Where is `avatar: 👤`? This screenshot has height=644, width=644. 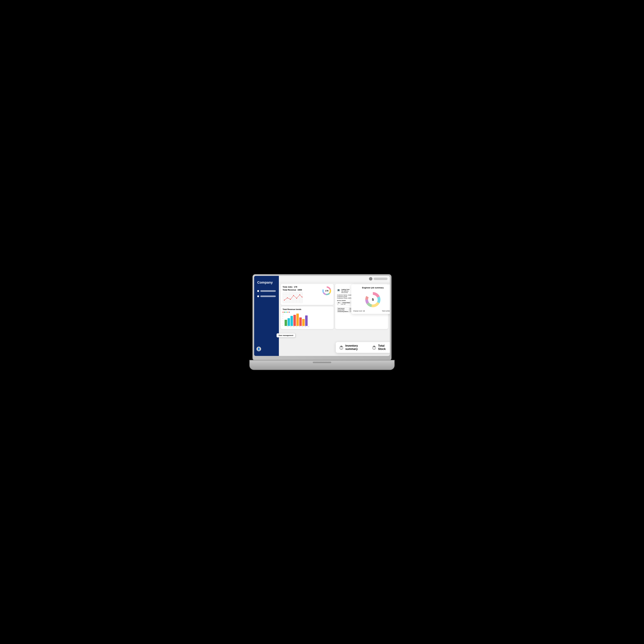
avatar: 👤 is located at coordinates (259, 349).